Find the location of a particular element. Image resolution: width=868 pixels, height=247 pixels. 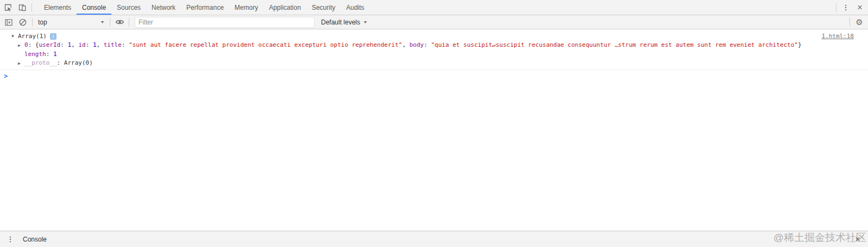

eye-icon is located at coordinates (119, 22).